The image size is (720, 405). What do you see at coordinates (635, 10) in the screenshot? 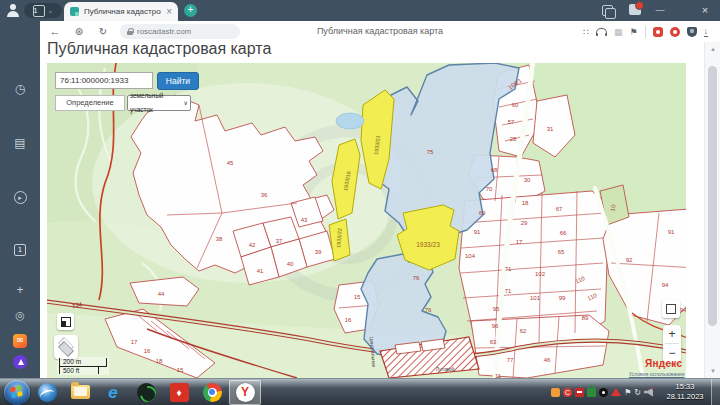
I see `notifications-icon` at bounding box center [635, 10].